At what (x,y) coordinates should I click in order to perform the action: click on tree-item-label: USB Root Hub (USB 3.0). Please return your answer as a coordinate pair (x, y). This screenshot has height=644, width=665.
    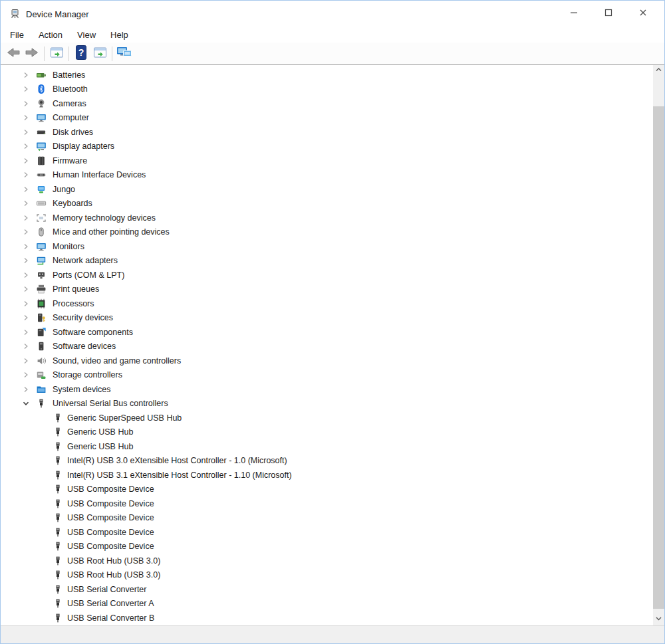
    Looking at the image, I should click on (114, 575).